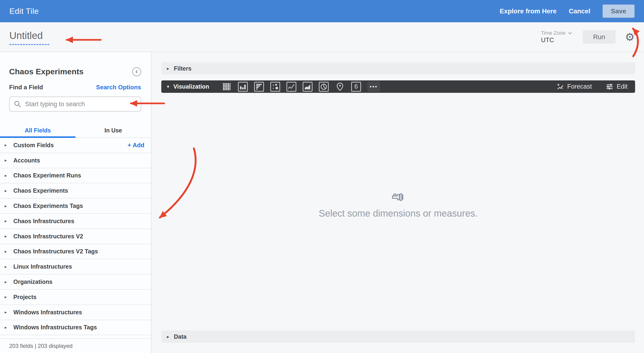  I want to click on filters-label: Filters, so click(183, 68).